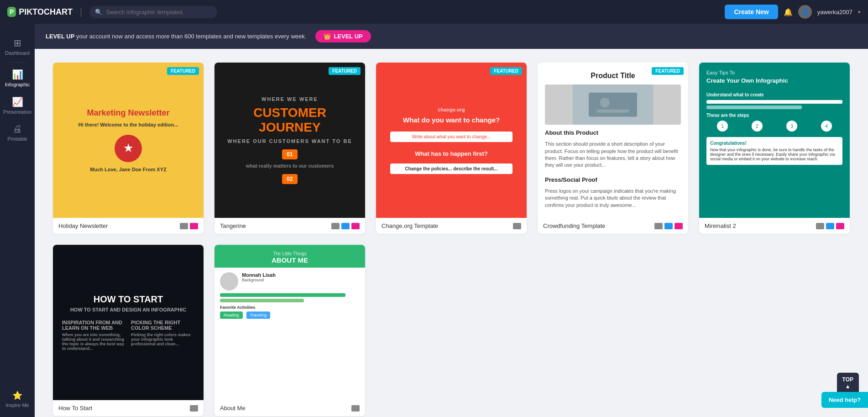 The height and width of the screenshot is (417, 868). What do you see at coordinates (613, 226) in the screenshot?
I see `template-footer-crowdfunding: Crowdfunding Template` at bounding box center [613, 226].